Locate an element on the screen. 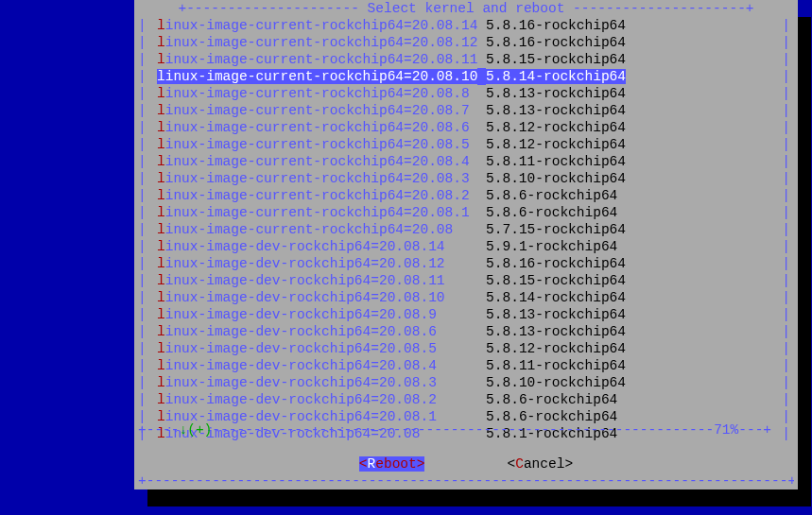 The height and width of the screenshot is (515, 812). list-item: linux-image-current-rockchip64=20.08.6 5… is located at coordinates (469, 128).